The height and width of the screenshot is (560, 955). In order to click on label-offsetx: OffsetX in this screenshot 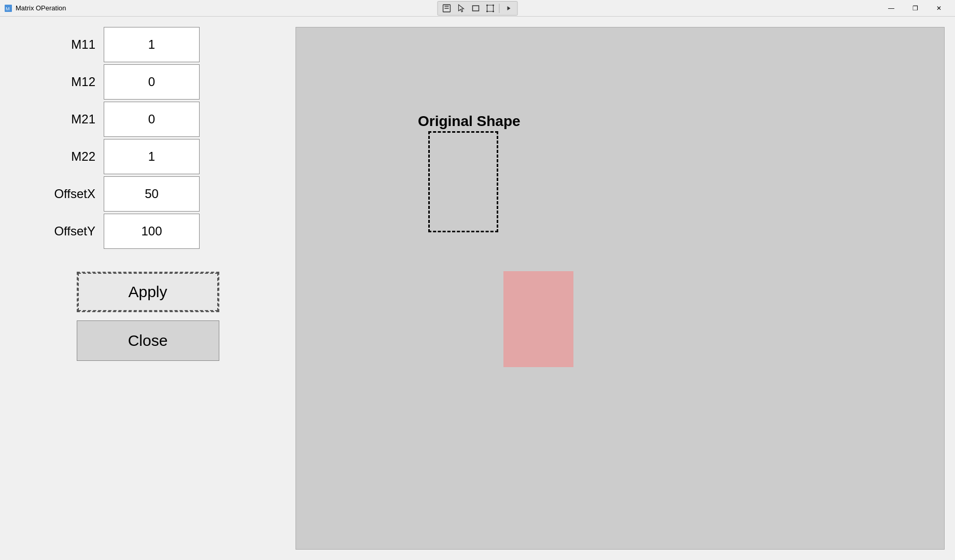, I will do `click(62, 194)`.